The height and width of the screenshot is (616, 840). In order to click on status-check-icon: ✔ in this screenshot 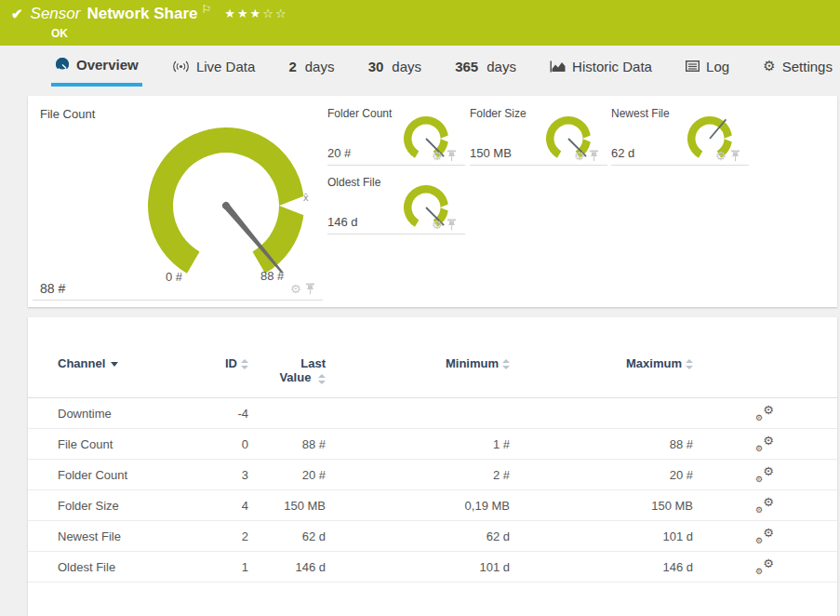, I will do `click(17, 14)`.